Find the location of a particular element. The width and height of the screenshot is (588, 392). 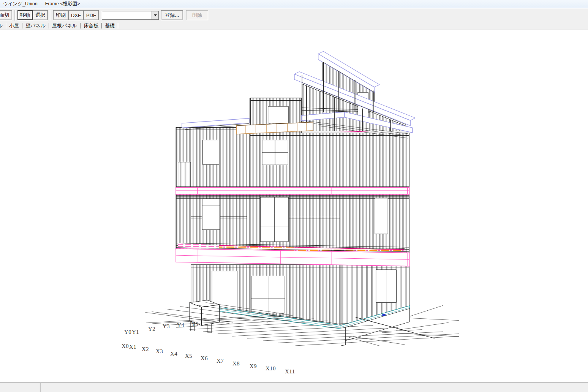

grid-label-y1: Y1 is located at coordinates (135, 332).